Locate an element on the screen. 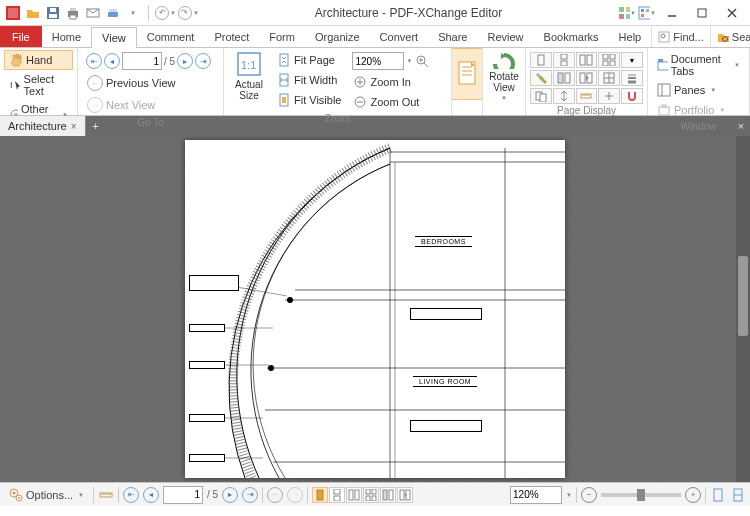  redo-button: ↷▼ is located at coordinates (188, 13).